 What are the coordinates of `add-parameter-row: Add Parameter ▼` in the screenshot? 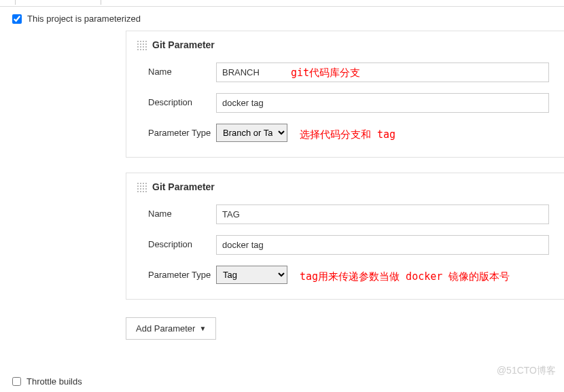 It's located at (345, 327).